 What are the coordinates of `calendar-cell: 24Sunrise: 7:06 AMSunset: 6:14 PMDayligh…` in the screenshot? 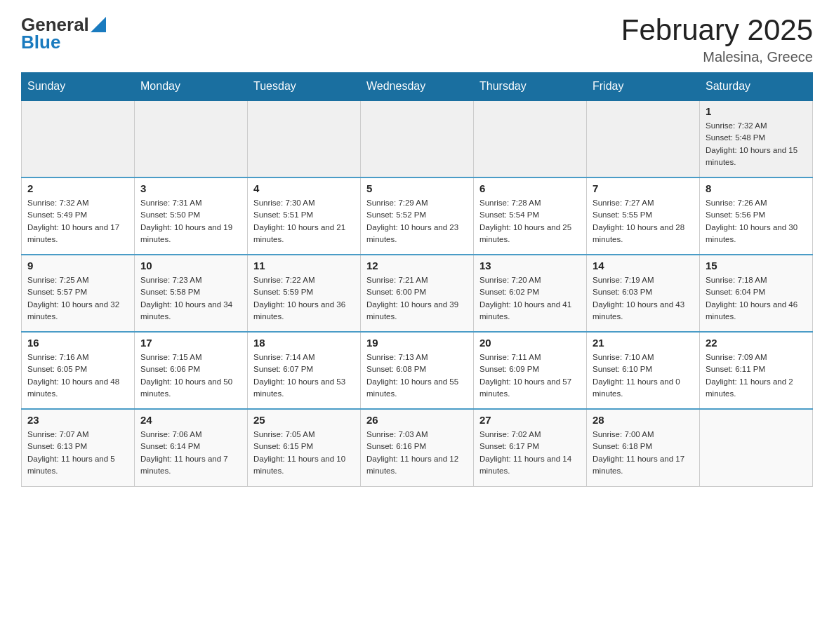 It's located at (191, 448).